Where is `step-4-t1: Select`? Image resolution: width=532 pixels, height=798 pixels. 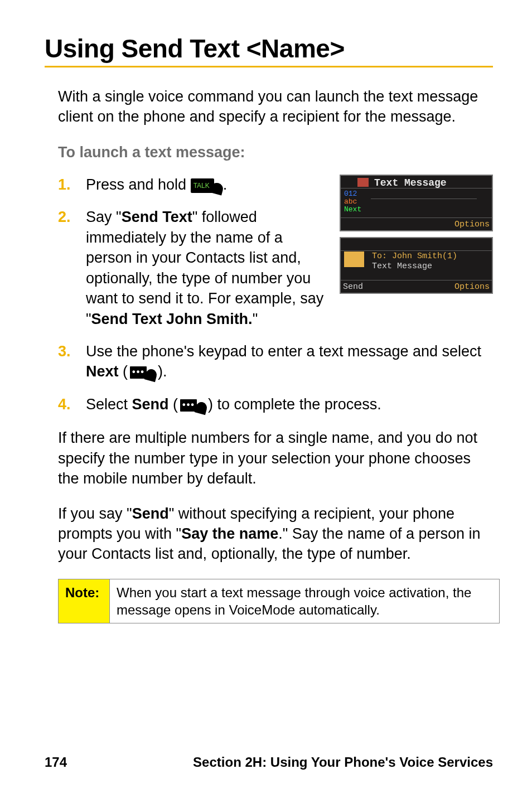
step-4-t1: Select is located at coordinates (109, 404).